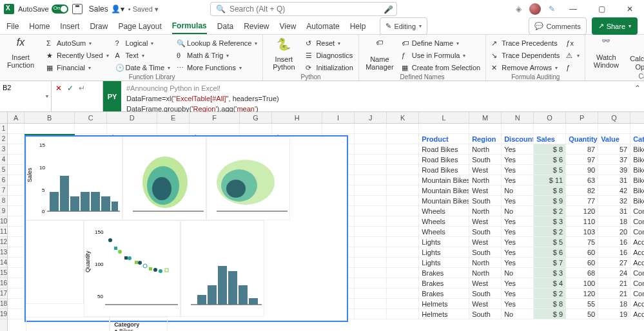  I want to click on row-header: 16, so click(4, 283).